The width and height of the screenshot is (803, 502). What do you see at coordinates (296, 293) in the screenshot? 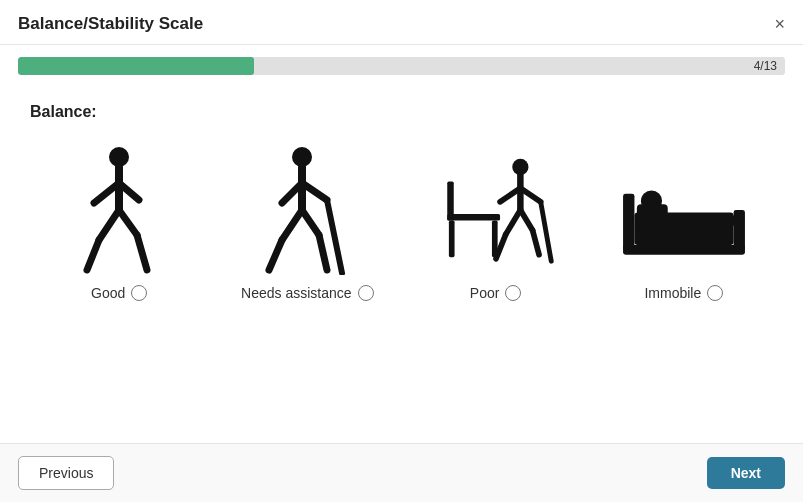
I see `option-needs-assistance-text: Needs assistance` at bounding box center [296, 293].